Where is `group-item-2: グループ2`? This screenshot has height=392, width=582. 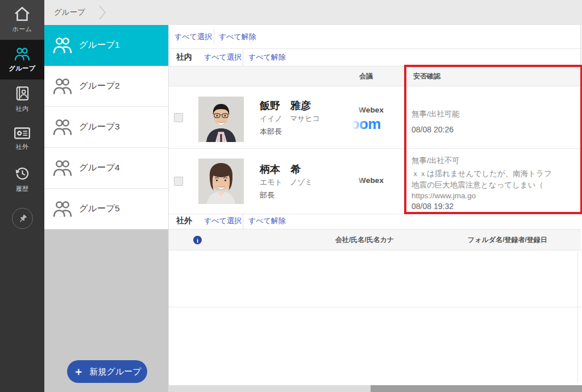 group-item-2: グループ2 is located at coordinates (106, 86).